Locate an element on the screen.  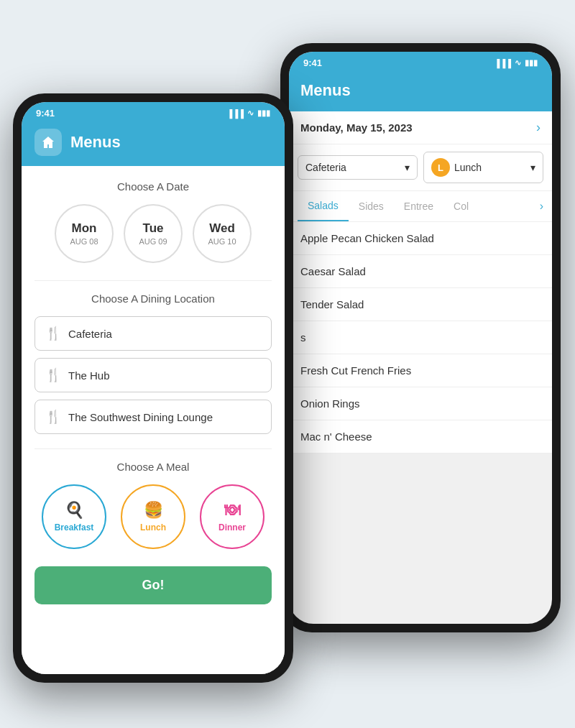
phone2-signal-icon: ▐▐▐ is located at coordinates (503, 63).